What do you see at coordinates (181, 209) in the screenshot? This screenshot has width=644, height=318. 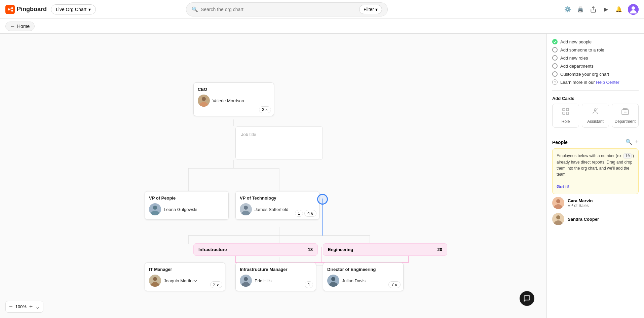 I see `vp-people-name: Leona Gulgowski` at bounding box center [181, 209].